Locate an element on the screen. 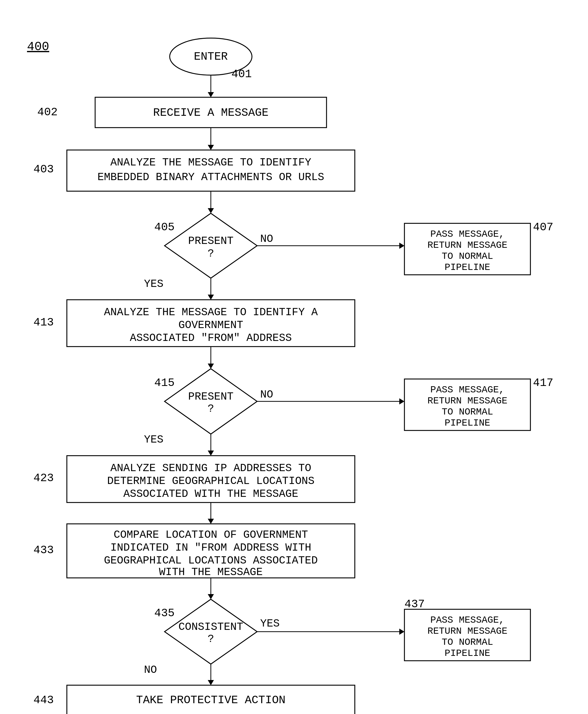  label-415: 415 is located at coordinates (164, 383).